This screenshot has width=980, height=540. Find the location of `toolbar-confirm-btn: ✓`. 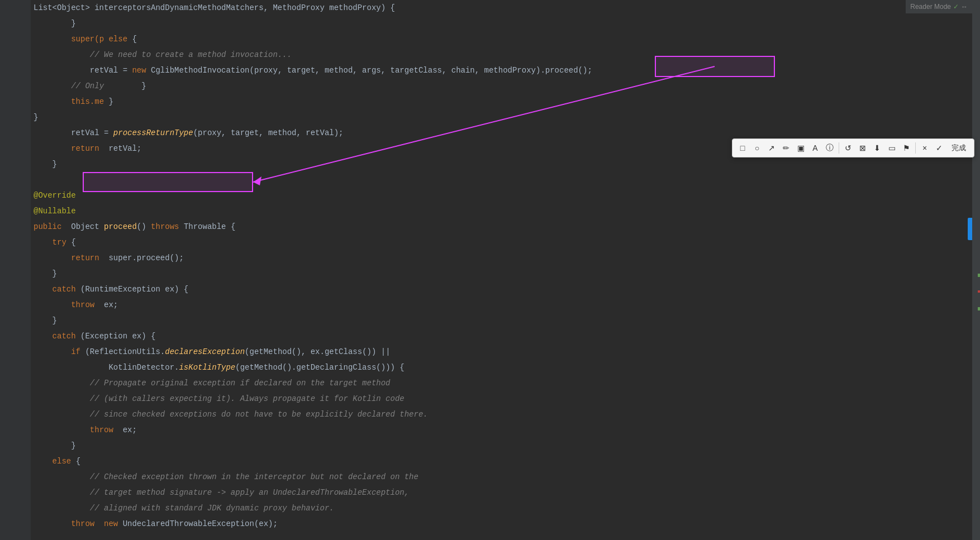

toolbar-confirm-btn: ✓ is located at coordinates (939, 148).